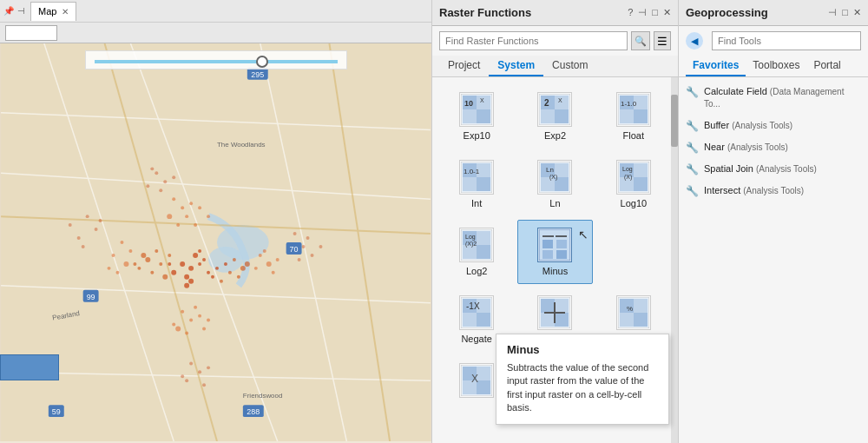 This screenshot has width=868, height=443. I want to click on func-minus-label: Minus, so click(556, 271).